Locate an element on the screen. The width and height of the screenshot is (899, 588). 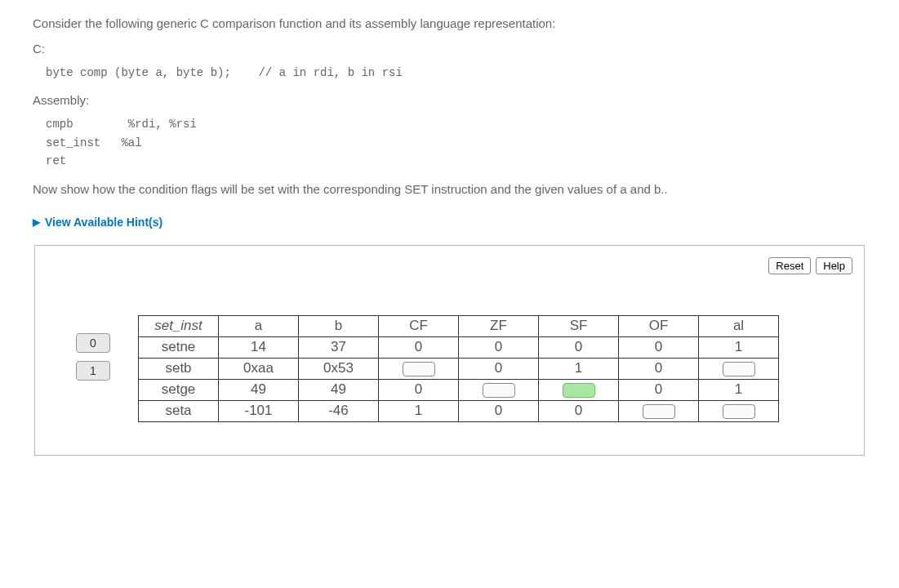
col-al: al is located at coordinates (739, 326).